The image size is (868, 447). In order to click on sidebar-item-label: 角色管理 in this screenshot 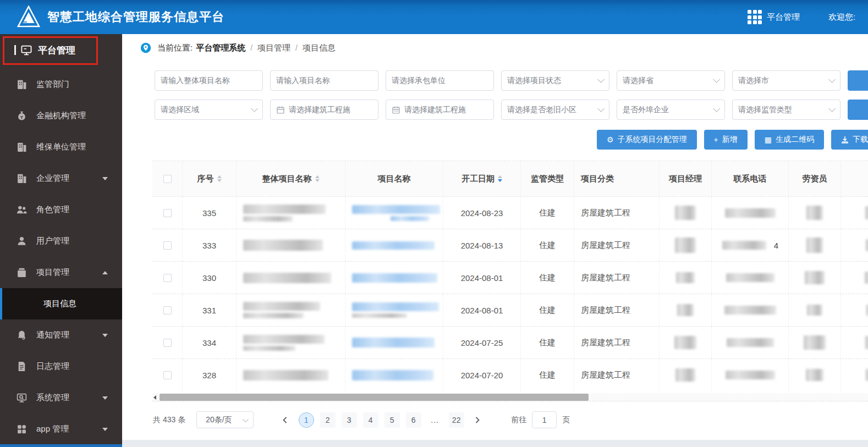, I will do `click(53, 210)`.